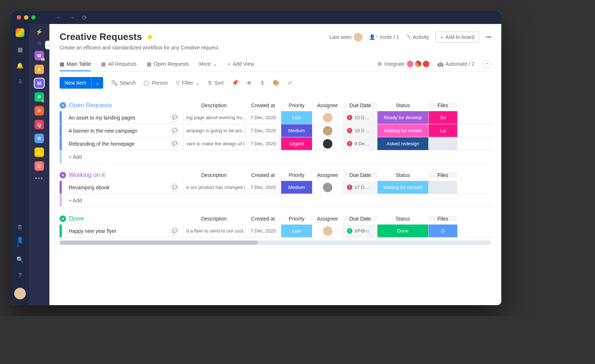 The height and width of the screenshot is (364, 595). Describe the element at coordinates (275, 231) in the screenshot. I see `table-row: Happy new year flyer💬 d a flyer to send …` at that location.